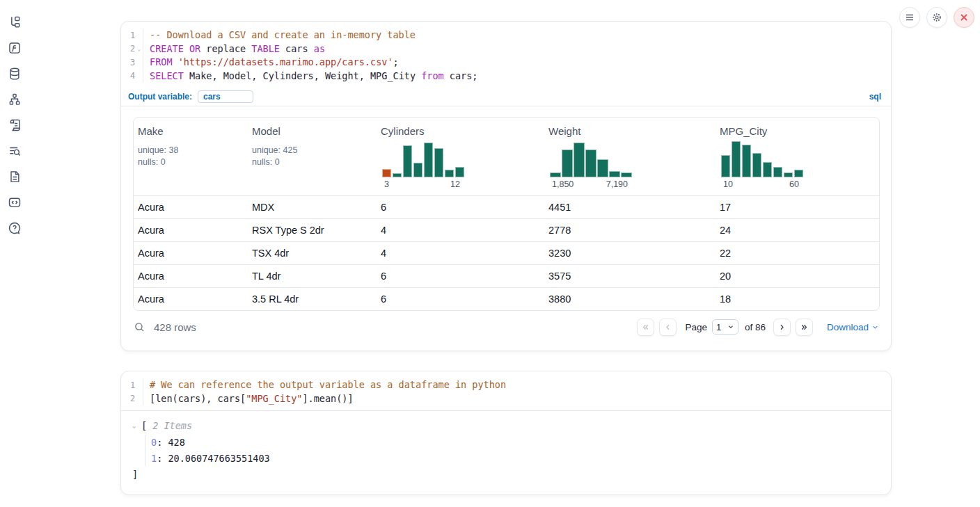 The width and height of the screenshot is (980, 507). What do you see at coordinates (910, 17) in the screenshot?
I see `hamburger-icon` at bounding box center [910, 17].